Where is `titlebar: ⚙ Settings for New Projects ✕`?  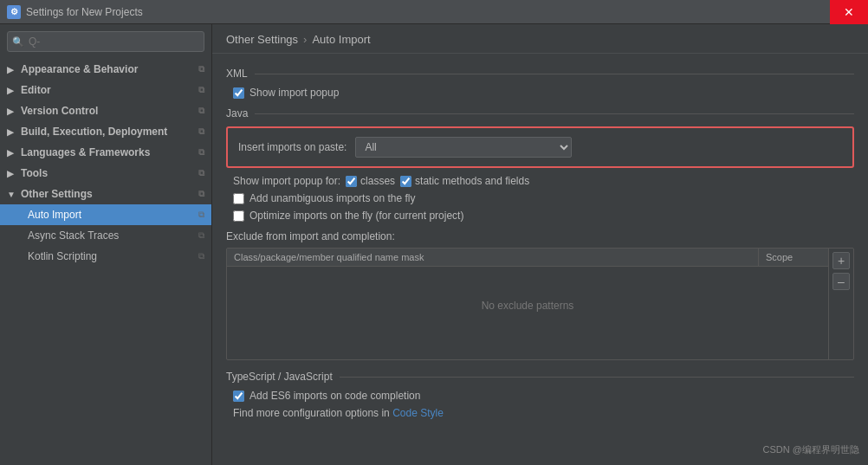
titlebar: ⚙ Settings for New Projects ✕ is located at coordinates (434, 12).